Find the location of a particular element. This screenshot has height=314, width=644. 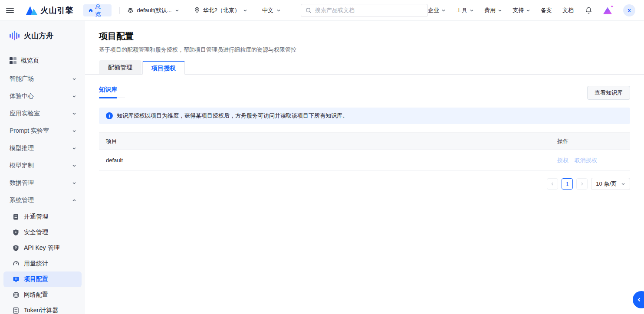

sidebar-item-network-config: 网络配置 is located at coordinates (43, 295).